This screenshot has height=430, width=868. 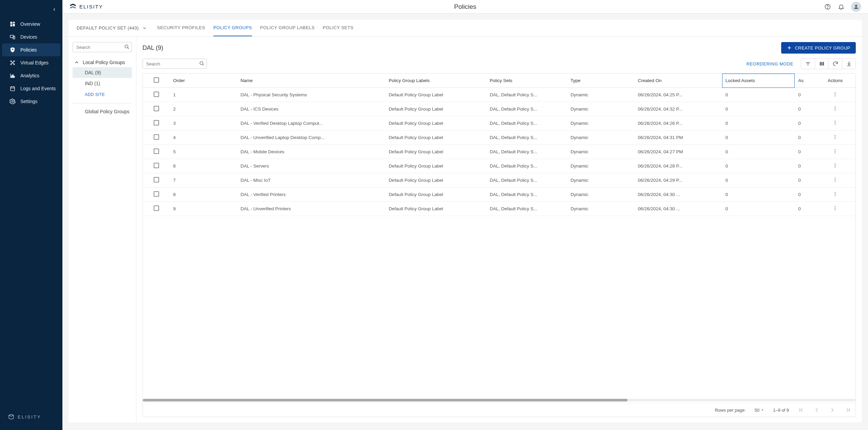 I want to click on sidebar-item-policies: Policies, so click(x=31, y=50).